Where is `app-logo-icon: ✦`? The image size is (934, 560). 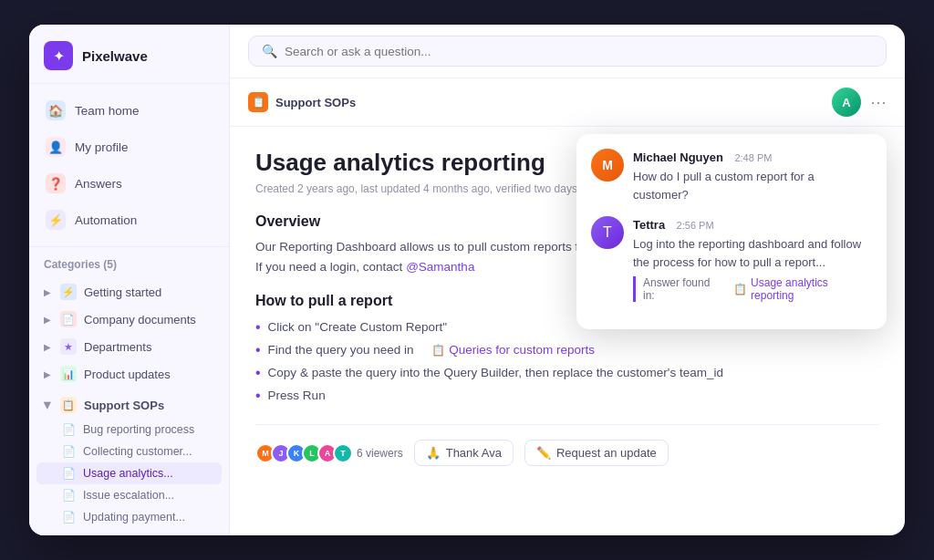
app-logo-icon: ✦ is located at coordinates (58, 56).